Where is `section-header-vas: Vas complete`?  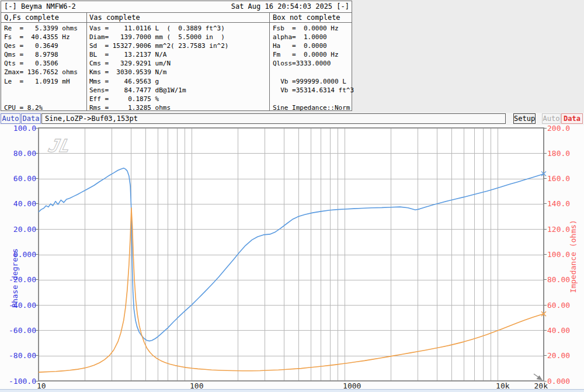
section-header-vas: Vas complete is located at coordinates (114, 18).